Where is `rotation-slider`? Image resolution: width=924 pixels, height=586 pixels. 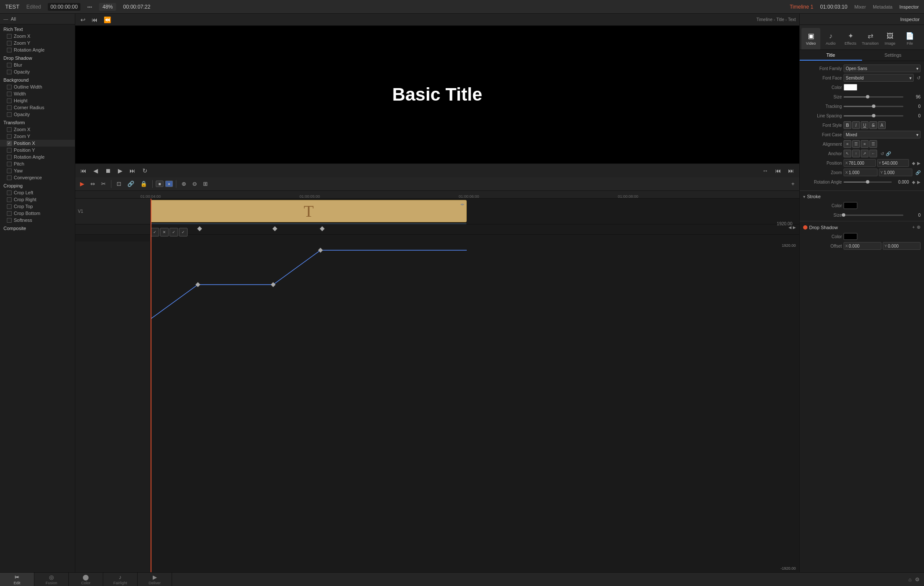 rotation-slider is located at coordinates (868, 182).